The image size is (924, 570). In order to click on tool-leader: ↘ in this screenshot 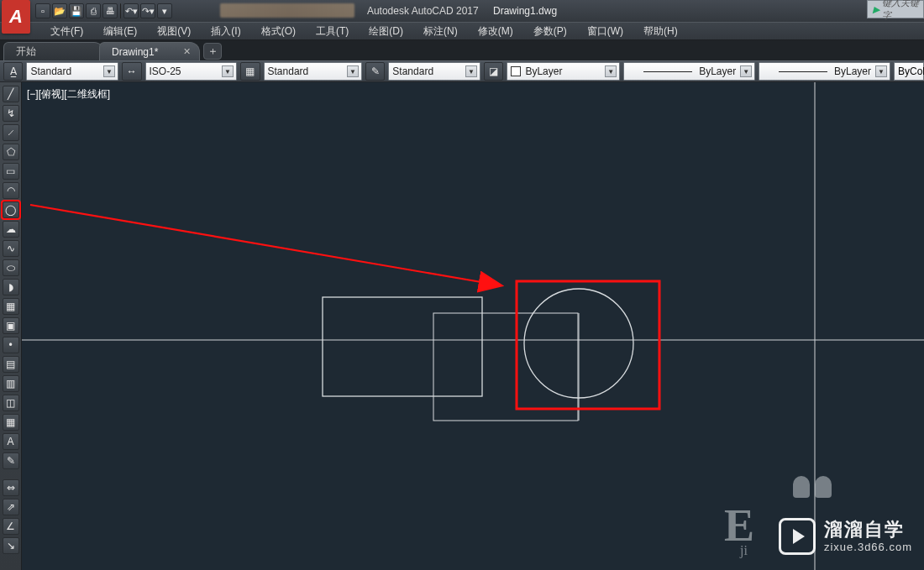, I will do `click(11, 546)`.